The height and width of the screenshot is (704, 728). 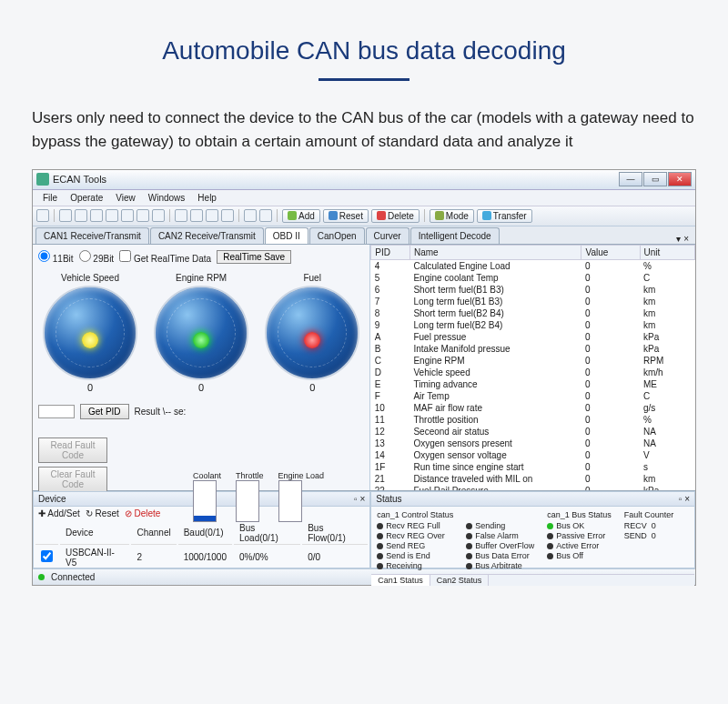 What do you see at coordinates (533, 278) in the screenshot?
I see `pid-row: 5Engine coolant Temp0C` at bounding box center [533, 278].